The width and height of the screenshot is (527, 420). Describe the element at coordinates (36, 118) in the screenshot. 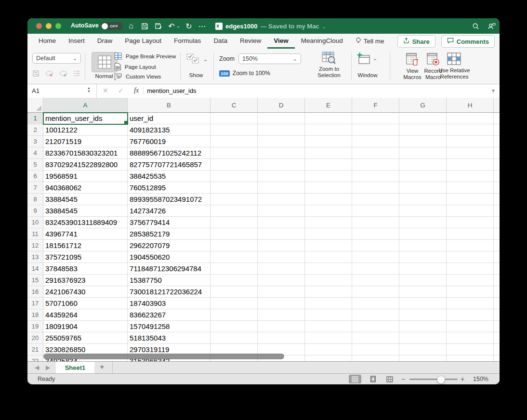

I see `row-header-1: 1` at that location.